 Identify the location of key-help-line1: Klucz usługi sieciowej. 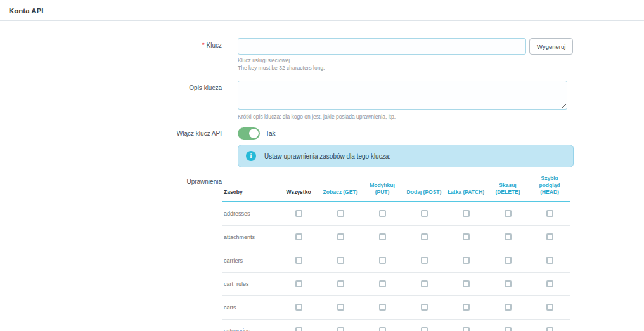
(406, 61).